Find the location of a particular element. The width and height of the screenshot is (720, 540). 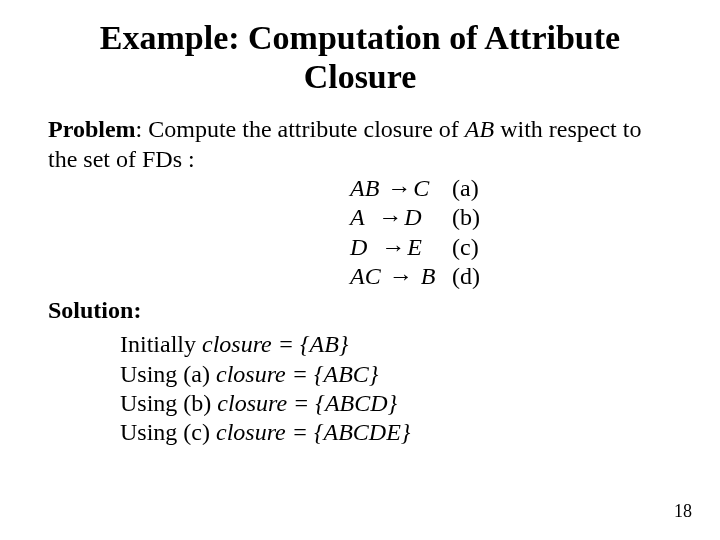

step-b: Using (b) closure = {ABCD} is located at coordinates (420, 404).